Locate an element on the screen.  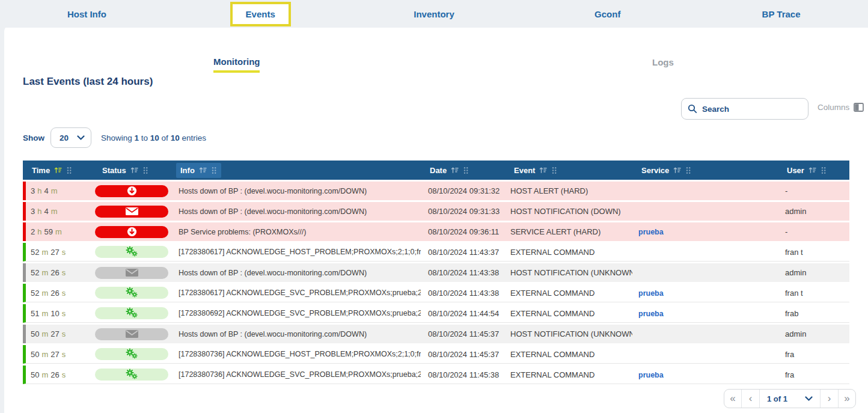
column-label: Time is located at coordinates (41, 171).